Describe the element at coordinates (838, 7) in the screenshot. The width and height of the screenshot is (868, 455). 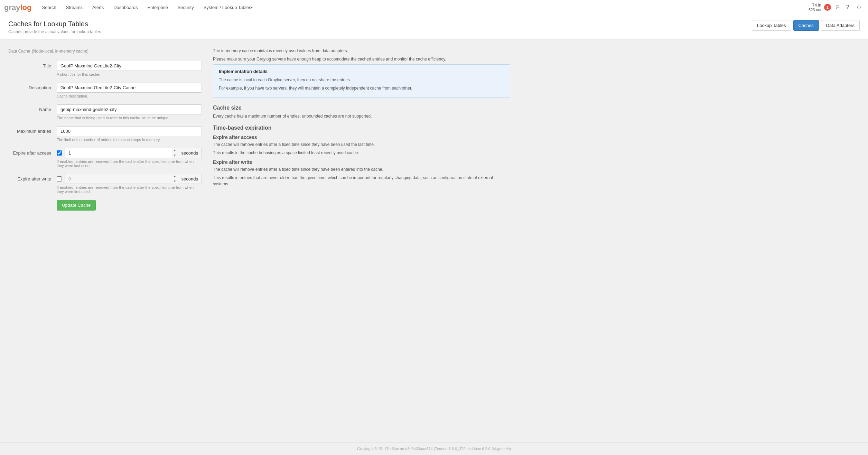
I see `share-button: ⎘` at that location.